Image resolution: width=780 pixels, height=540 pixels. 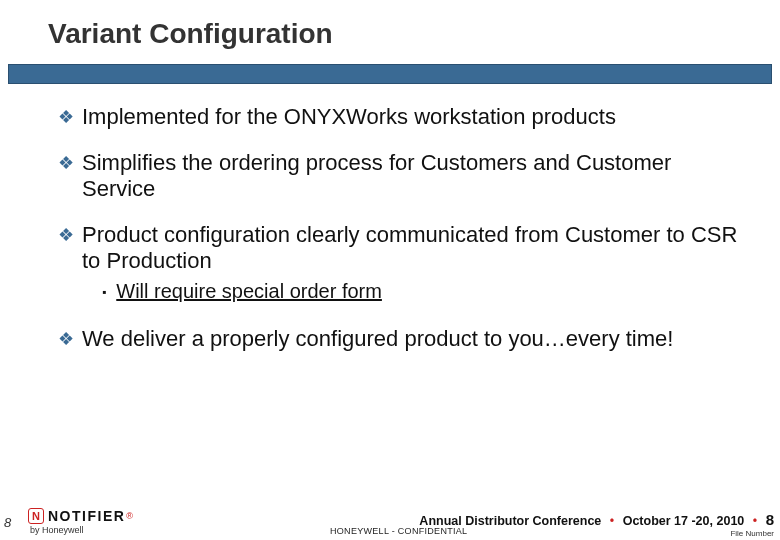 What do you see at coordinates (390, 25) in the screenshot?
I see `slide-title: Variant Configuration` at bounding box center [390, 25].